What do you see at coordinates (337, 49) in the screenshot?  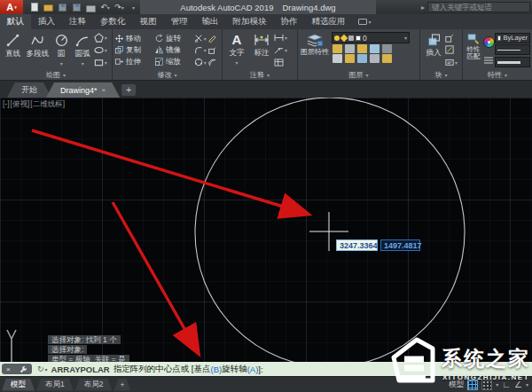 I see `layer-off-button` at bounding box center [337, 49].